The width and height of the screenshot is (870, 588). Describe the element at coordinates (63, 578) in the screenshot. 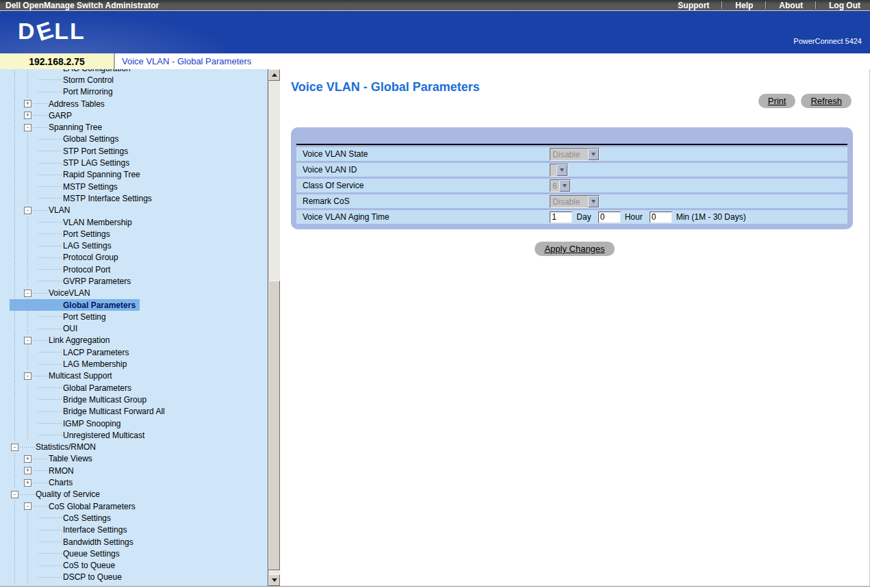

I see `sidebar-item-dscp-to-queue: DSCP to Queue` at that location.